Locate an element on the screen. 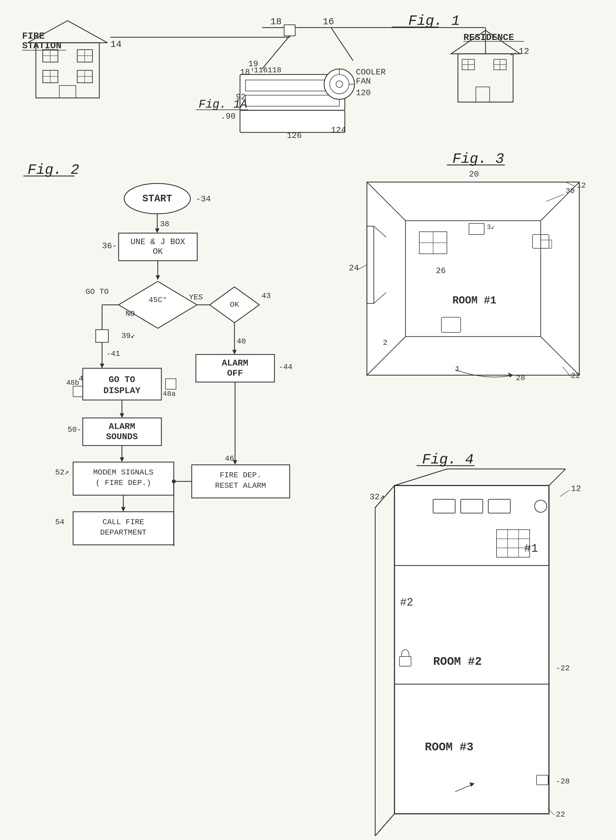 Image resolution: width=616 pixels, height=840 pixels. fire-dep-reset-node2: RESET ALARM is located at coordinates (241, 485).